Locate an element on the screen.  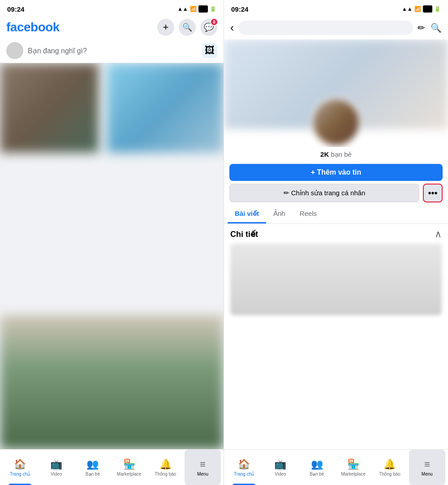
marketplace-icon-left: 🏪 is located at coordinates (129, 464).